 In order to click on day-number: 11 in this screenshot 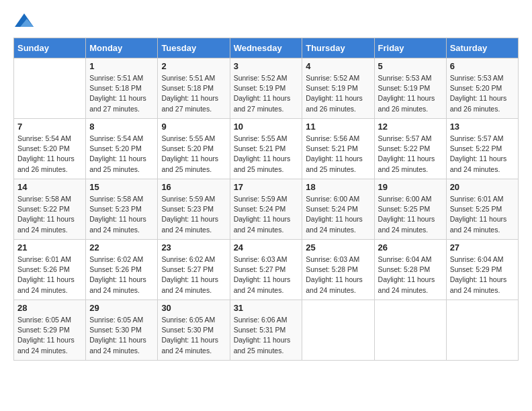, I will do `click(338, 126)`.